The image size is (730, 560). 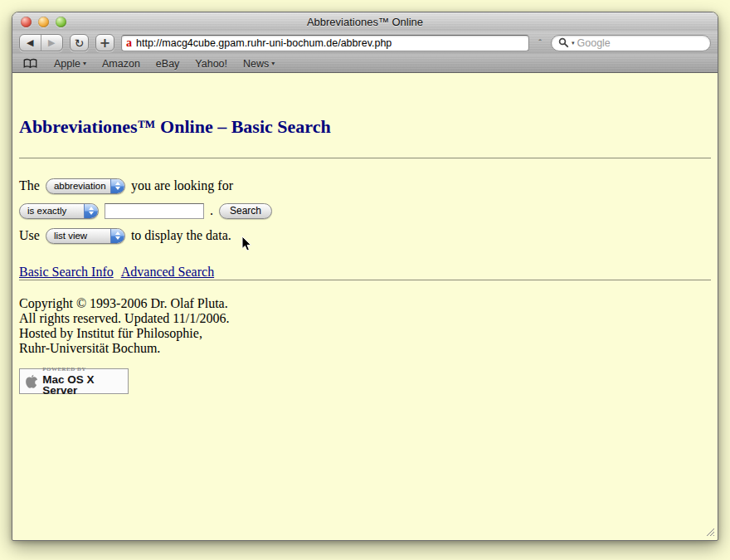 I want to click on form-row-view: Use list view to display the data., so click(x=365, y=236).